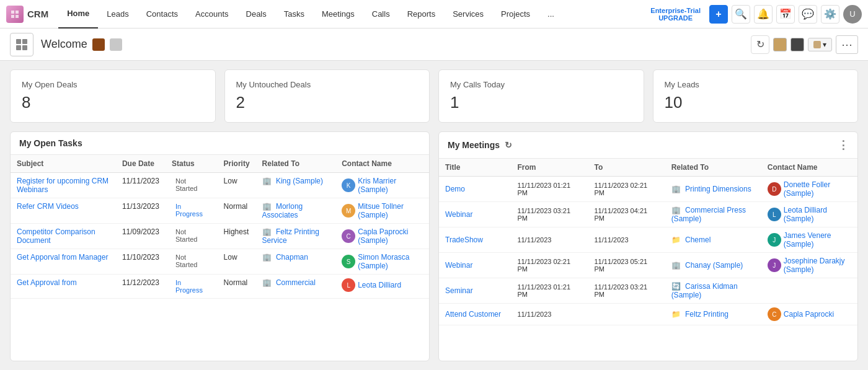 This screenshot has width=868, height=370. What do you see at coordinates (808, 314) in the screenshot?
I see `contact-name-link: Capla Paprocki` at bounding box center [808, 314].